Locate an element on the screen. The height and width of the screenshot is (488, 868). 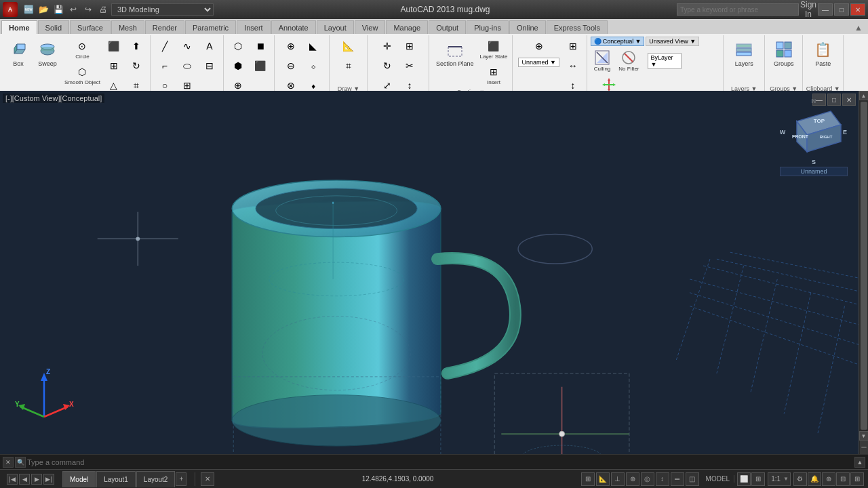
by-layer-button: ByLayer ▼ is located at coordinates (665, 61).